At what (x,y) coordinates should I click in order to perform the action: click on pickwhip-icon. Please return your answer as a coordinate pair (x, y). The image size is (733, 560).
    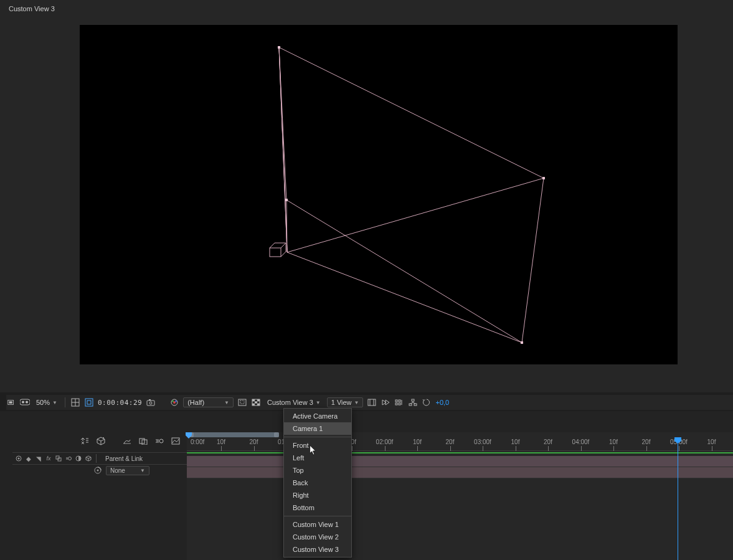
    Looking at the image, I should click on (98, 470).